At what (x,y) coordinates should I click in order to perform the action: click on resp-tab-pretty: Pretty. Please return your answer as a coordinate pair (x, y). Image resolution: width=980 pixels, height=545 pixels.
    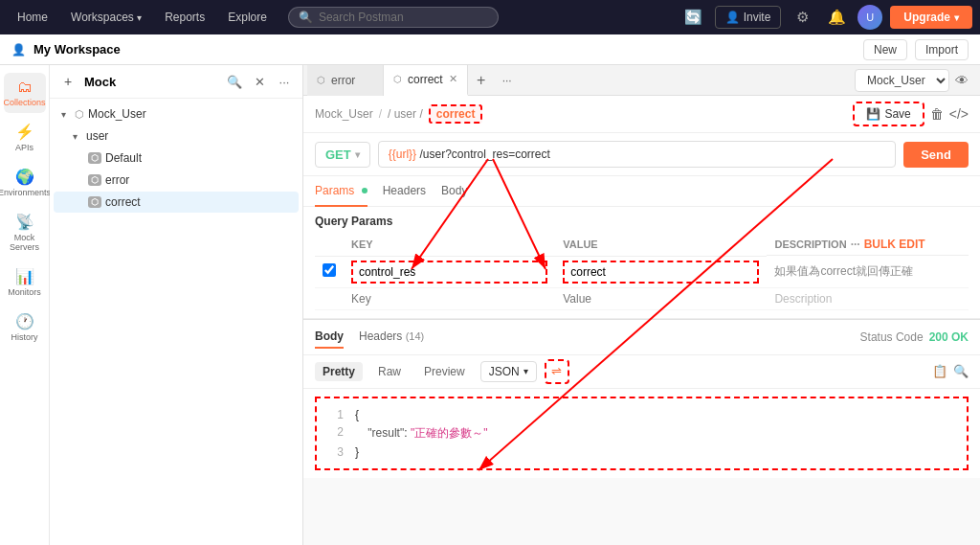
    Looking at the image, I should click on (339, 372).